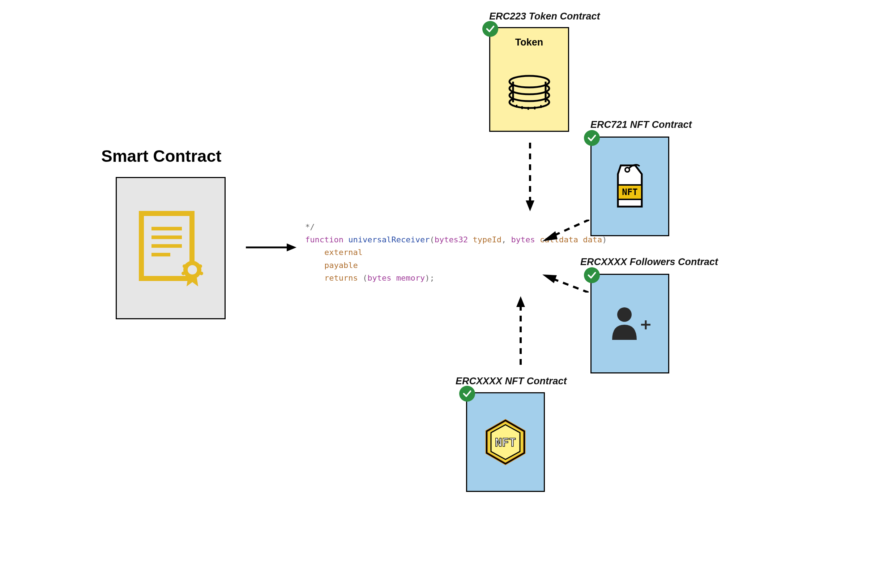  Describe the element at coordinates (310, 227) in the screenshot. I see `code-comment: */` at that location.